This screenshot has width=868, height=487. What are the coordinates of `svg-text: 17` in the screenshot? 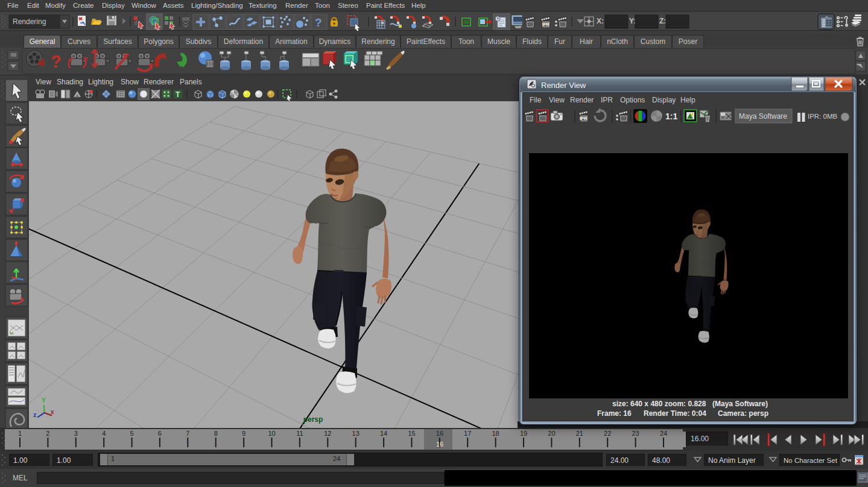 It's located at (467, 433).